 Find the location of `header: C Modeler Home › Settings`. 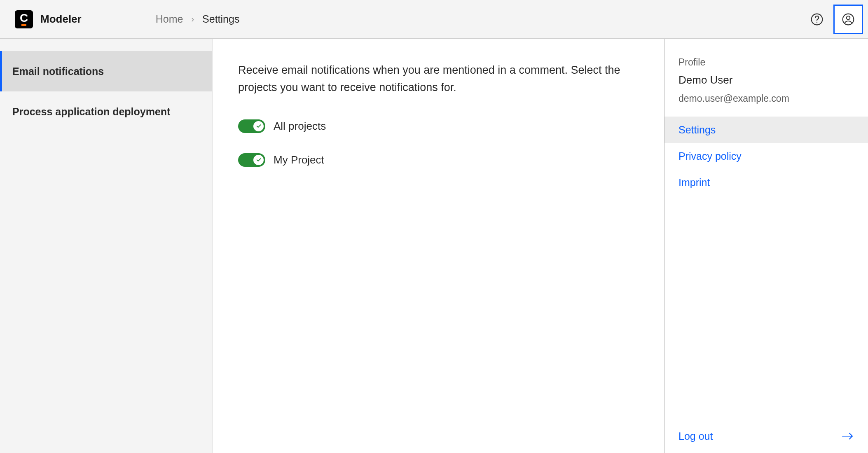

header: C Modeler Home › Settings is located at coordinates (434, 19).